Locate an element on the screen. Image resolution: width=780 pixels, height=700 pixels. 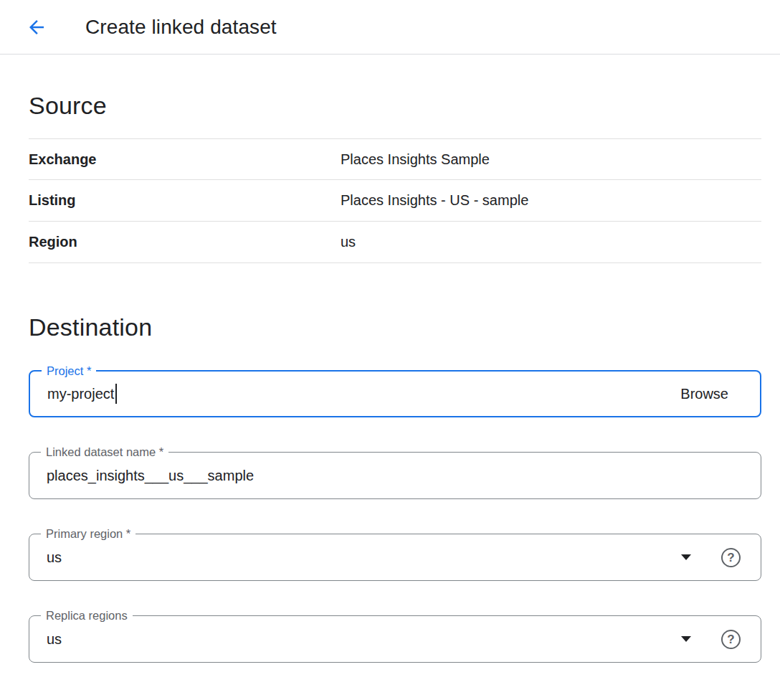
row-label: Region is located at coordinates (185, 242).